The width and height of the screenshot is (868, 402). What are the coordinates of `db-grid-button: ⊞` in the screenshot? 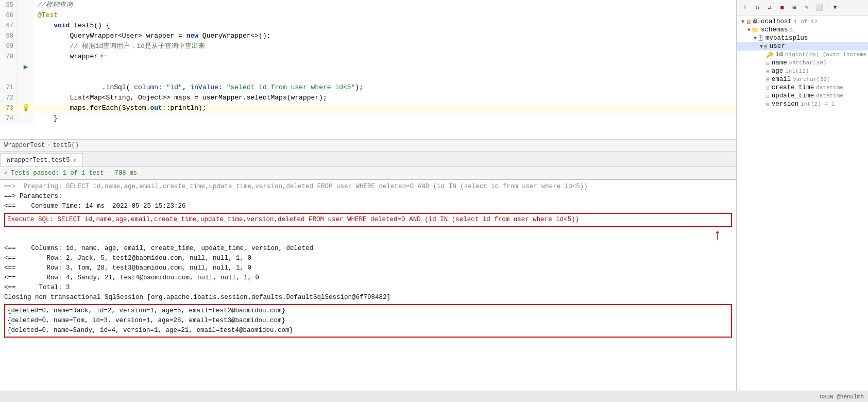 It's located at (794, 8).